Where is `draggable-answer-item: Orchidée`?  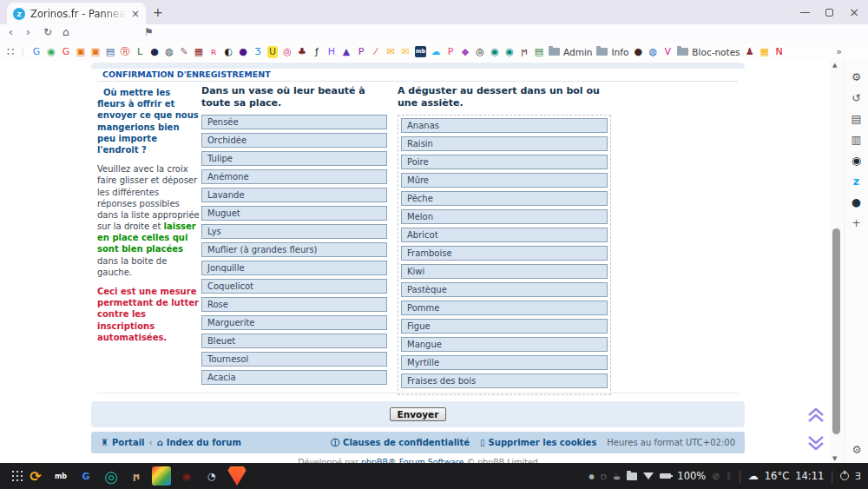
draggable-answer-item: Orchidée is located at coordinates (294, 141).